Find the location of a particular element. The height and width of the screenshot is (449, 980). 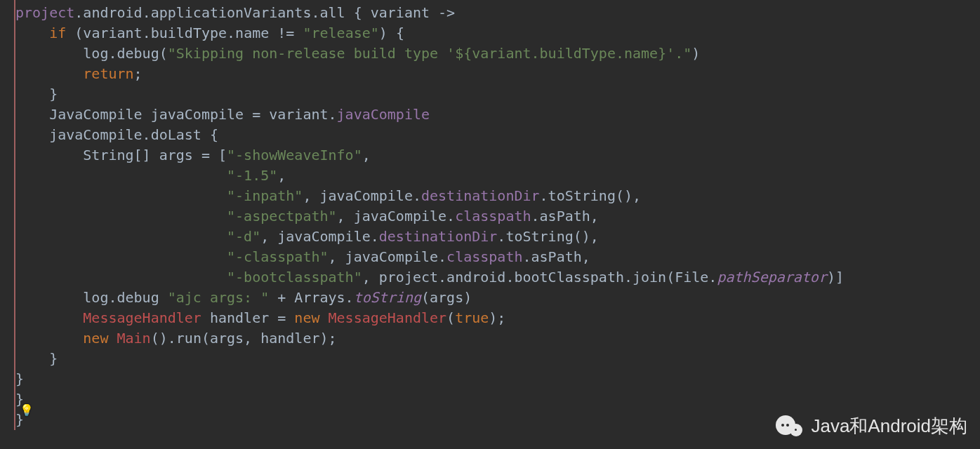

t: JavaCompile javaCompile = variant. is located at coordinates (176, 114).